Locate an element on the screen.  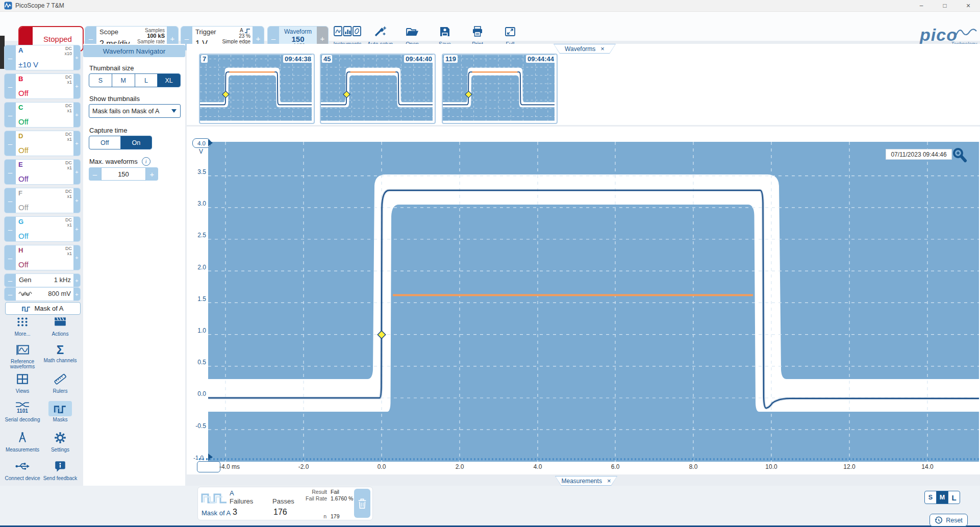
awg-row: – AWG 800 mV + is located at coordinates (42, 294).